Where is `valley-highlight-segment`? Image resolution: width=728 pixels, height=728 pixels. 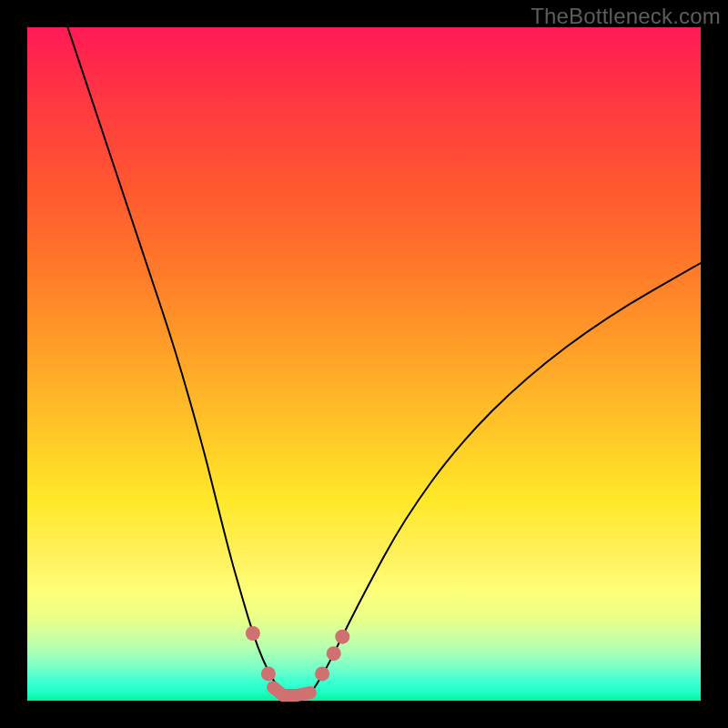 valley-highlight-segment is located at coordinates (291, 692).